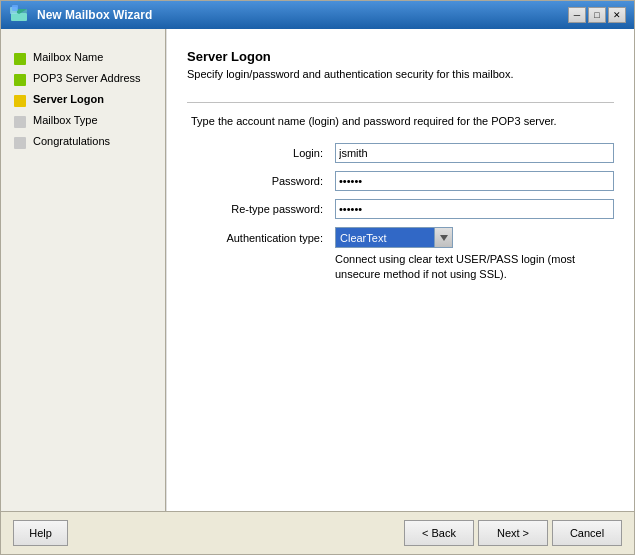 The image size is (635, 555). What do you see at coordinates (267, 181) in the screenshot?
I see `password-label: Password:` at bounding box center [267, 181].